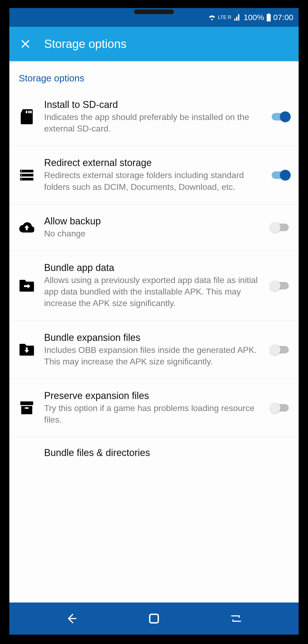 Image resolution: width=308 pixels, height=644 pixels. I want to click on setting-subtitle: Includes OBB expansion files inside the …, so click(153, 356).